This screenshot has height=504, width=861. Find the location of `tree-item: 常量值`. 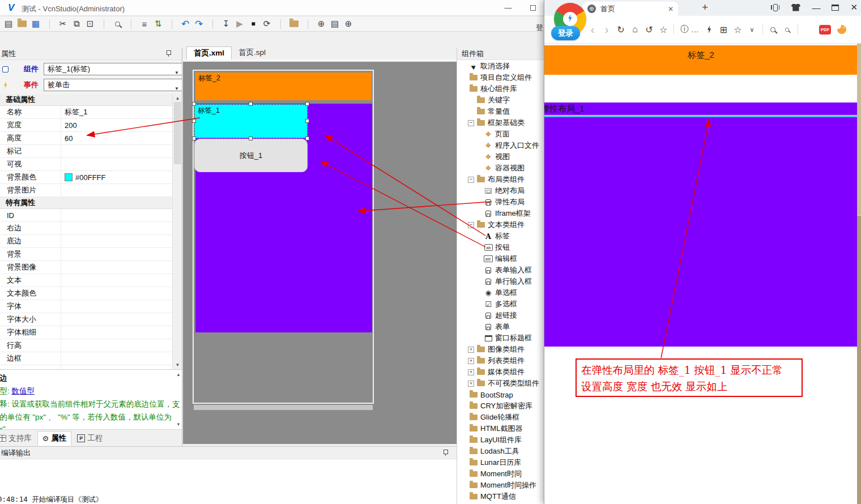

tree-item: 常量值 is located at coordinates (501, 112).